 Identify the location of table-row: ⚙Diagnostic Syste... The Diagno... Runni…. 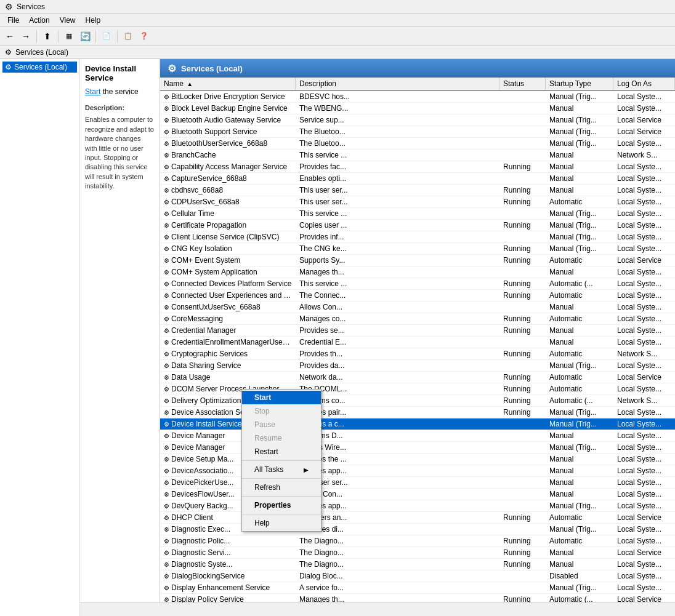
(418, 565).